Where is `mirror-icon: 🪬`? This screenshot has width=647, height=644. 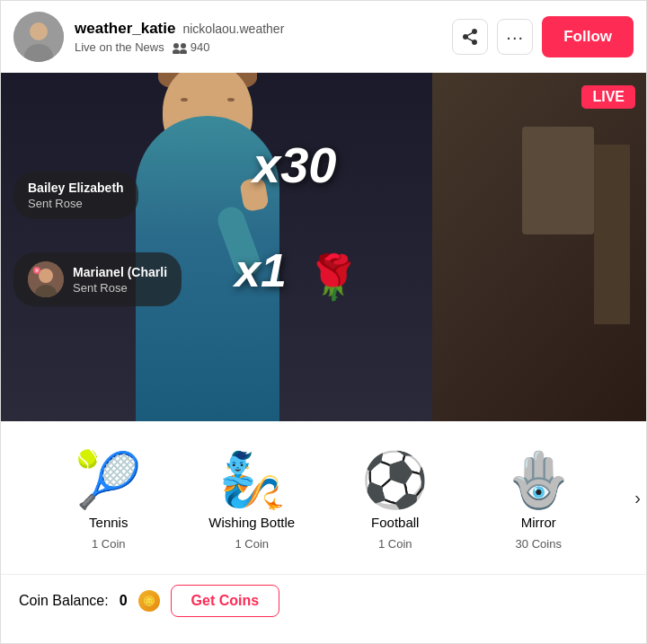
mirror-icon: 🪬 is located at coordinates (539, 481).